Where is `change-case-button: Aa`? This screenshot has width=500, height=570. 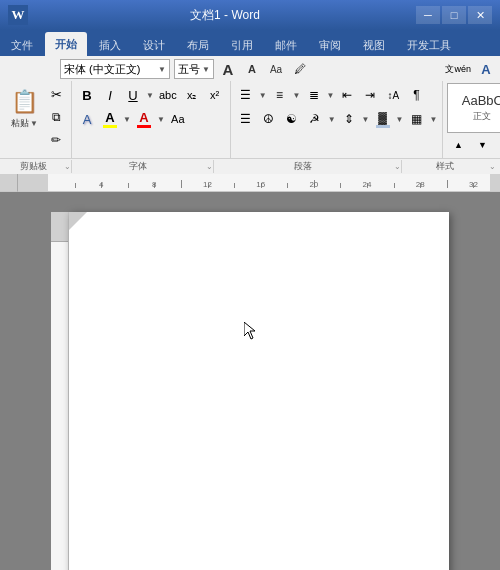
change-case-button: Aa is located at coordinates (276, 69).